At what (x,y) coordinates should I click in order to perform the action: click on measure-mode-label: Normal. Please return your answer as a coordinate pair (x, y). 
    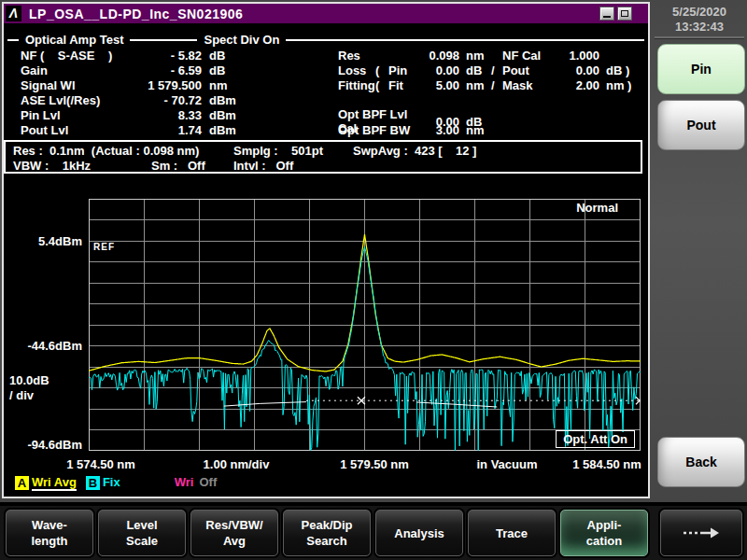
    Looking at the image, I should click on (598, 207).